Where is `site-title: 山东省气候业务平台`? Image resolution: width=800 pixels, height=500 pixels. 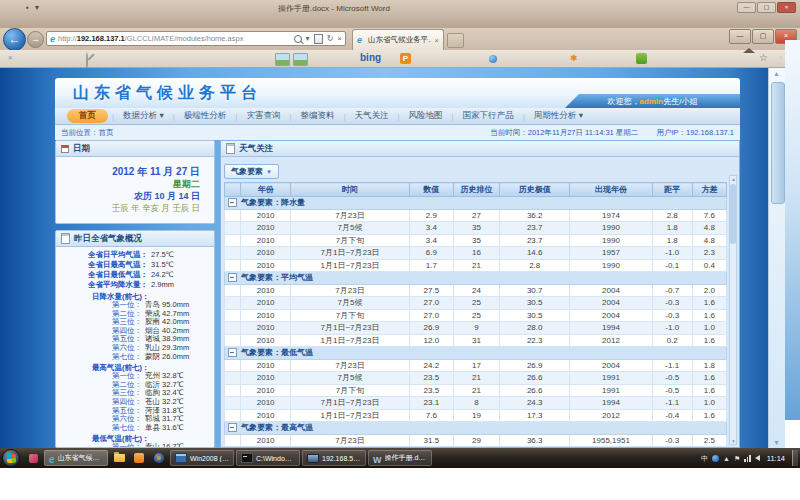 site-title: 山东省气候业务平台 is located at coordinates (168, 94).